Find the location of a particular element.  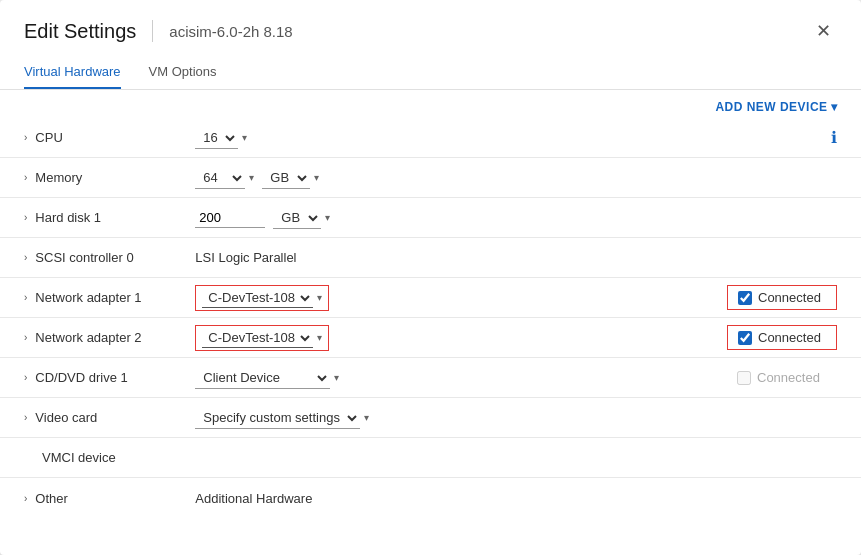

videocard-row: › Video card Specify custom settings ▾ is located at coordinates (430, 418).